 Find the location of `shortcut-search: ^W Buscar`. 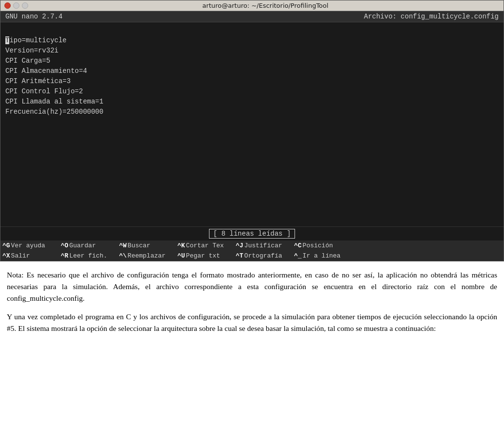

shortcut-search: ^W Buscar is located at coordinates (146, 246).